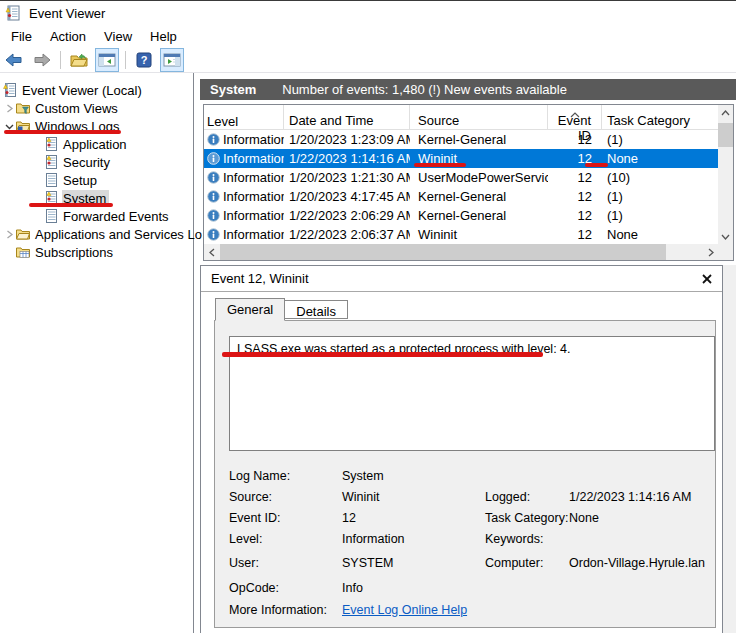  What do you see at coordinates (212, 252) in the screenshot?
I see `scroll-left-icon` at bounding box center [212, 252].